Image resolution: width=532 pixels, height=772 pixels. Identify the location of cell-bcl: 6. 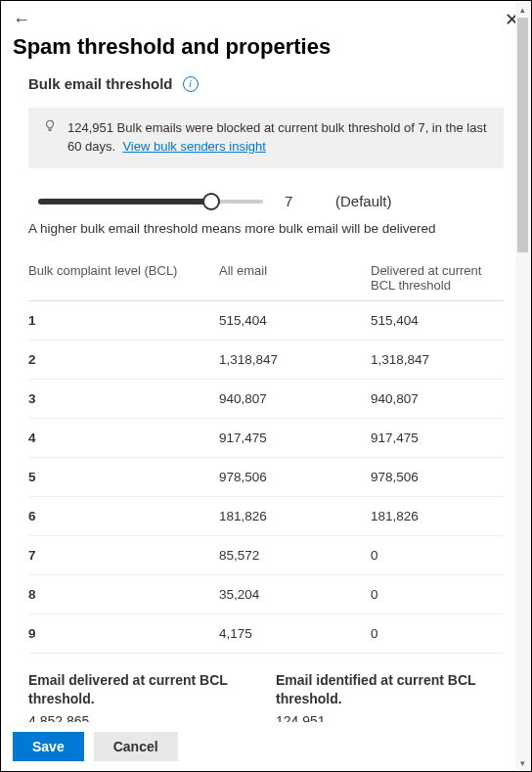
(123, 517).